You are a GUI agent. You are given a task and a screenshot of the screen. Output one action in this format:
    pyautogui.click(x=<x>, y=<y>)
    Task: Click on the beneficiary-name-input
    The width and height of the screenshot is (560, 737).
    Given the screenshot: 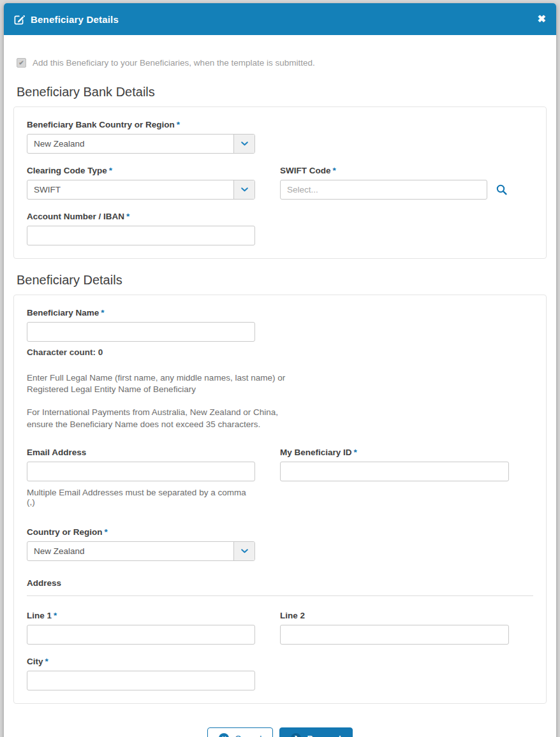 What is the action you would take?
    pyautogui.click(x=141, y=332)
    